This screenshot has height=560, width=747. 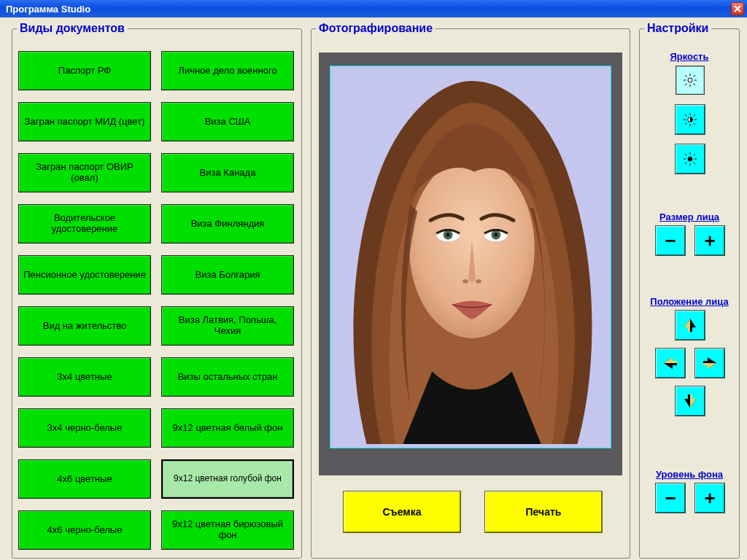 I want to click on arrow-up-icon, so click(x=690, y=325).